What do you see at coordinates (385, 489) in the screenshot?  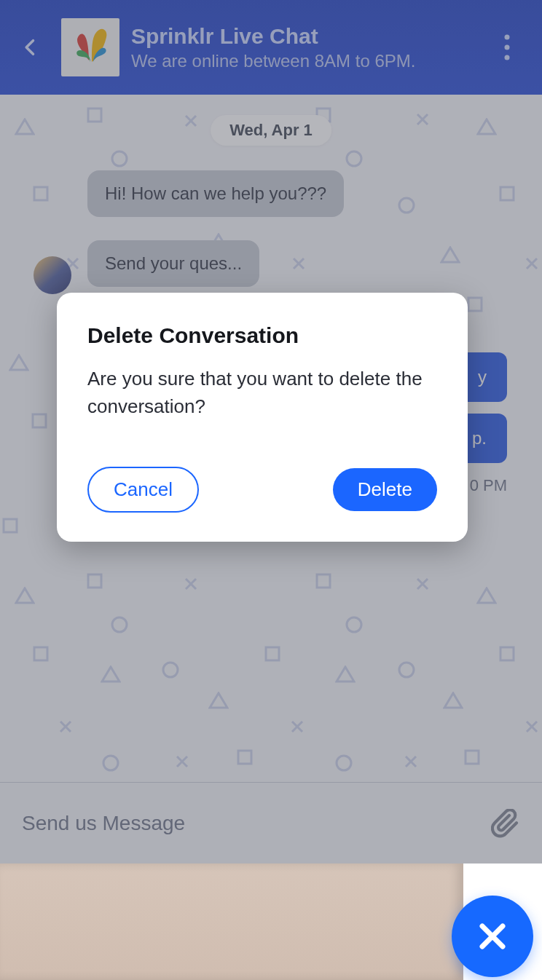 I see `delete-button: Delete` at bounding box center [385, 489].